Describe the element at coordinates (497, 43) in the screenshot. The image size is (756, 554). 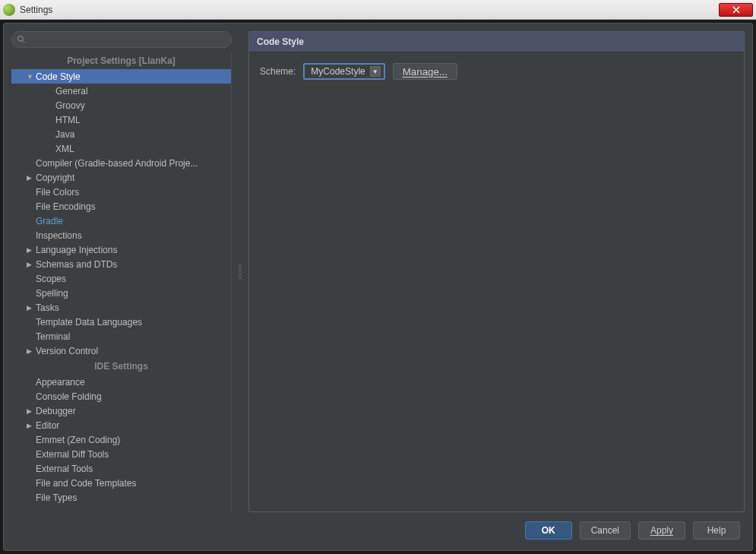
I see `panel-title: Code Style` at that location.